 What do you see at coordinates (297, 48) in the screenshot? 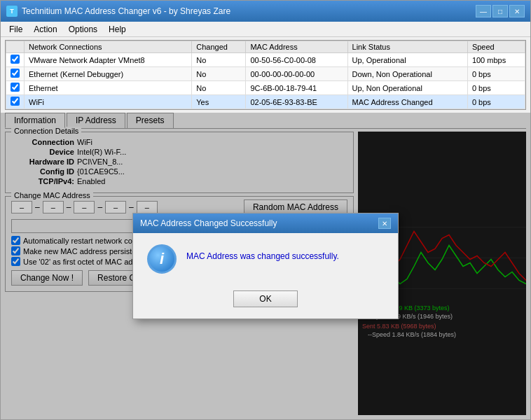
I see `col-mac: MAC Address` at bounding box center [297, 48].